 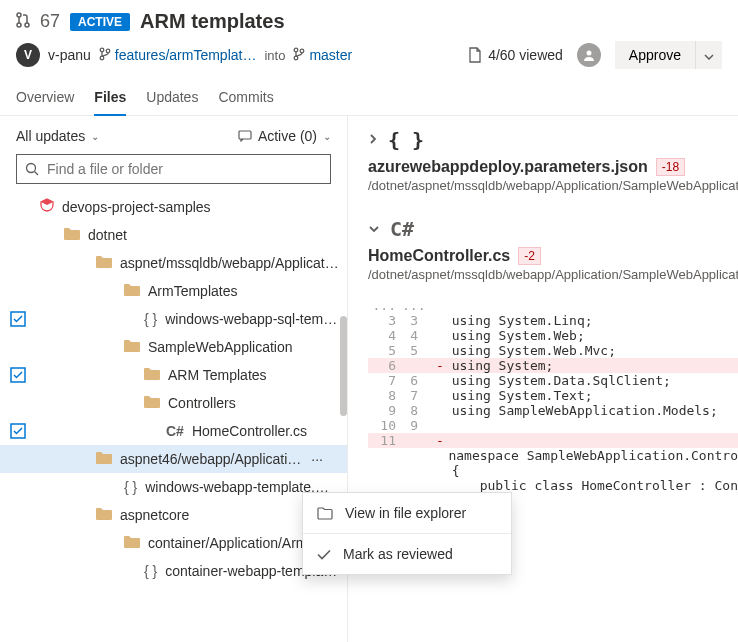 I want to click on comments-filter: Active (0)⌄, so click(x=284, y=136).